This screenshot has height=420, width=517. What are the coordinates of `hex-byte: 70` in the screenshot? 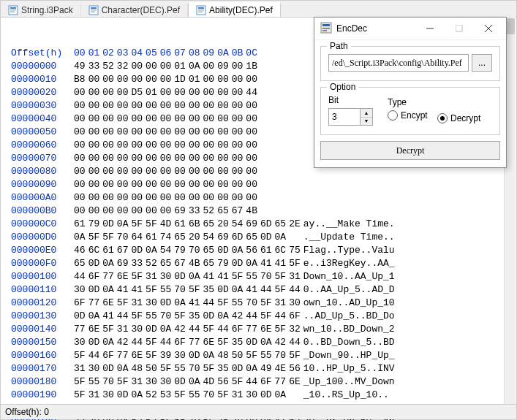 It's located at (195, 369).